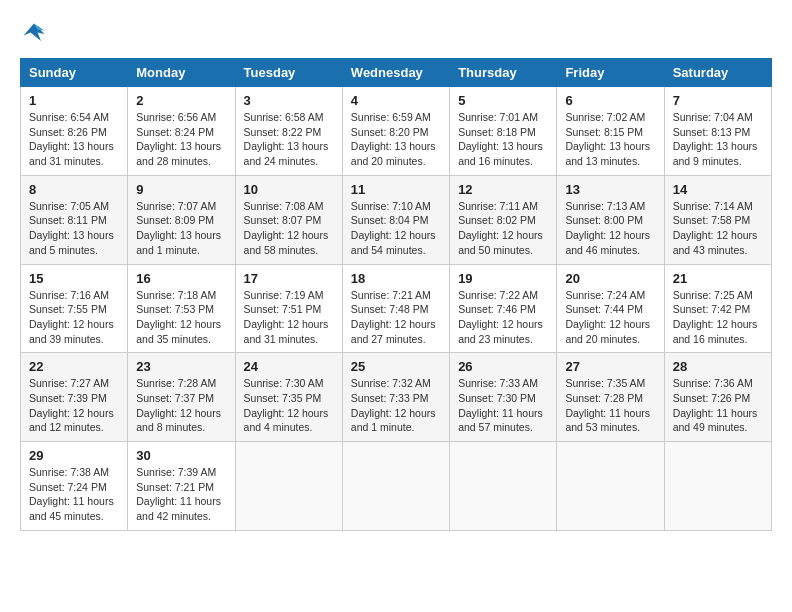  Describe the element at coordinates (181, 140) in the screenshot. I see `day-info: Sunrise: 6:56 AM Sunset: 8:24 PM Dayligh…` at that location.